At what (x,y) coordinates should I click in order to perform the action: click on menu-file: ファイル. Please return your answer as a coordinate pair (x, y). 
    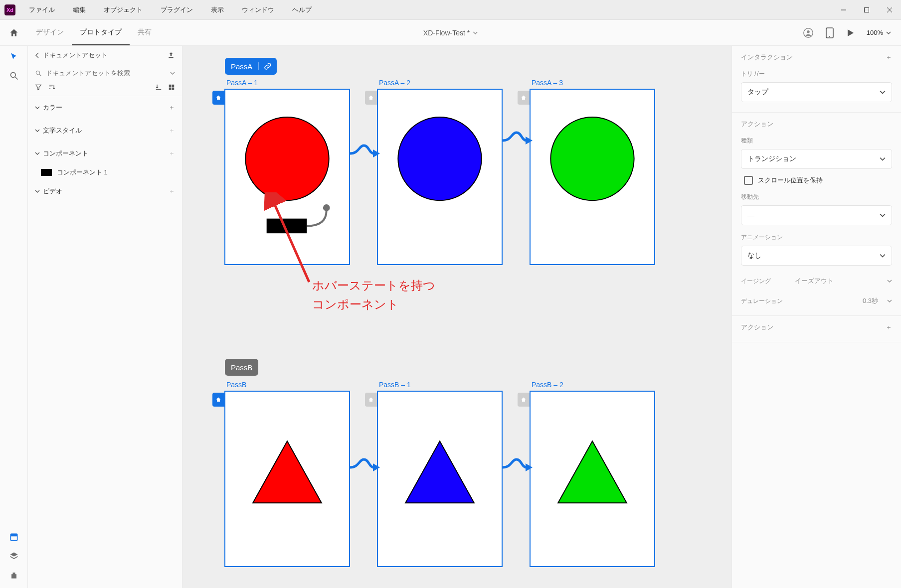
    Looking at the image, I should click on (42, 10).